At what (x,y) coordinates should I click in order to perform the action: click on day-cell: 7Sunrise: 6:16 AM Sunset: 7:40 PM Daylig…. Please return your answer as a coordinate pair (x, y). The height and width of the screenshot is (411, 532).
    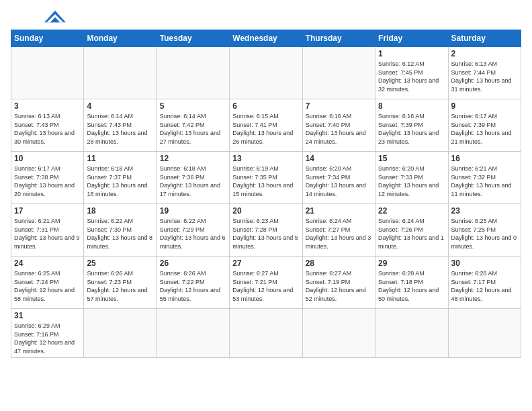
    Looking at the image, I should click on (339, 126).